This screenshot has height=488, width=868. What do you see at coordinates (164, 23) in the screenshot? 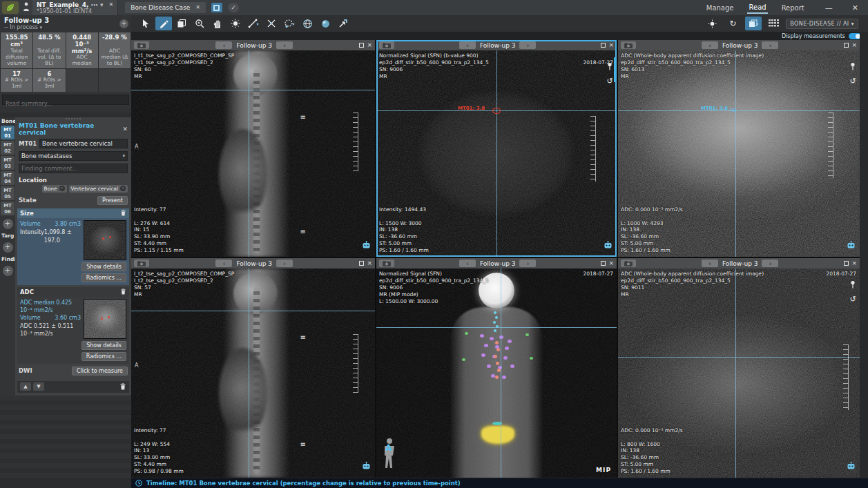
I see `pencil-tool-icon` at bounding box center [164, 23].